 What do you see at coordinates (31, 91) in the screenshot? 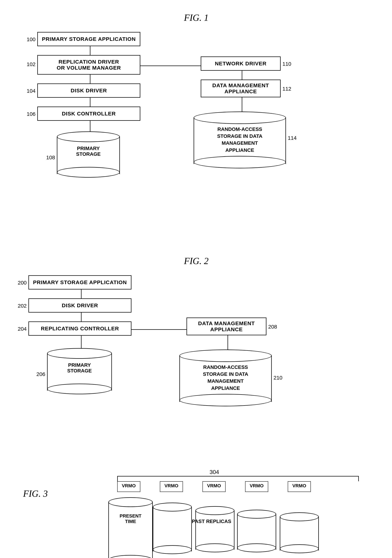
I see `label-104: 104` at bounding box center [31, 91].